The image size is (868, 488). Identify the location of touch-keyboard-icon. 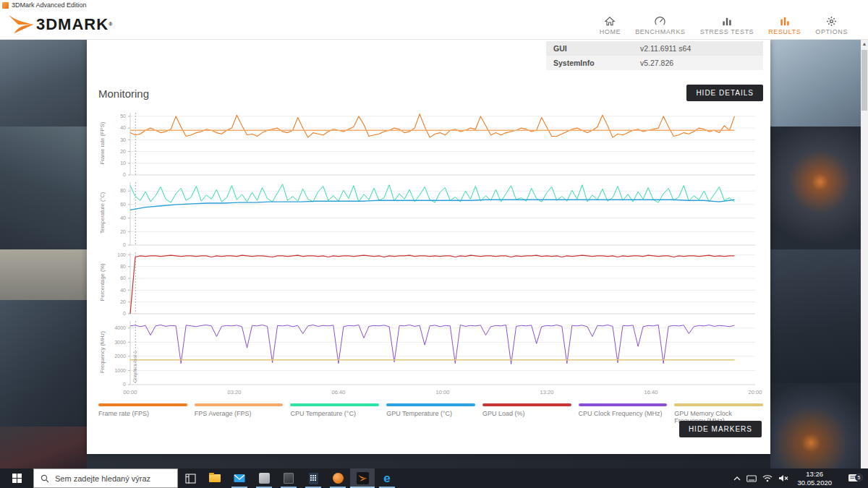
(752, 479).